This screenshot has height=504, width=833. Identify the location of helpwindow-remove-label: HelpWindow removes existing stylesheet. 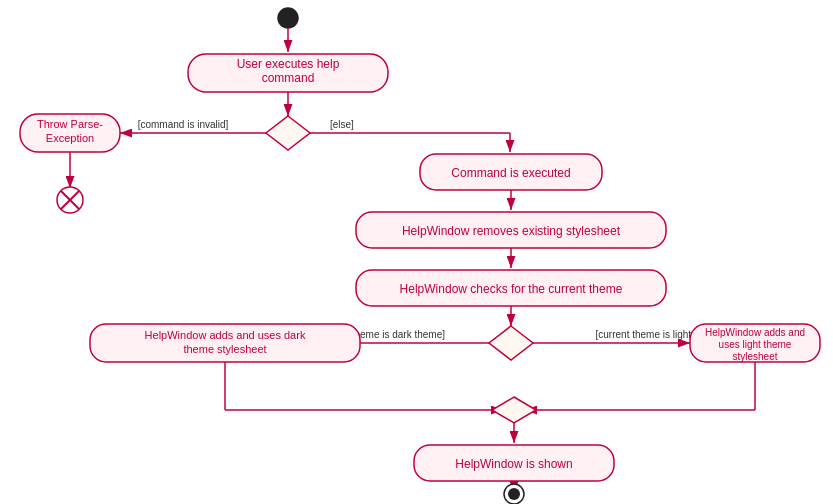
(512, 231).